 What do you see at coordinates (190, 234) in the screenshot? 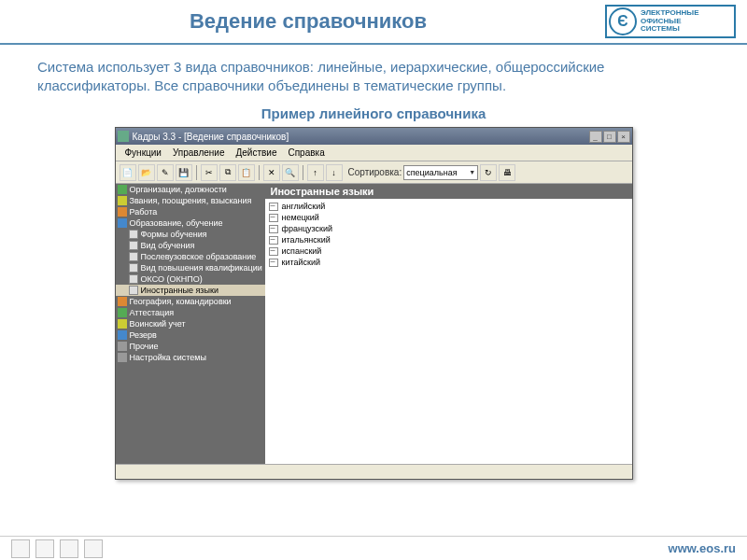
I see `tree-item: Формы обучения` at bounding box center [190, 234].